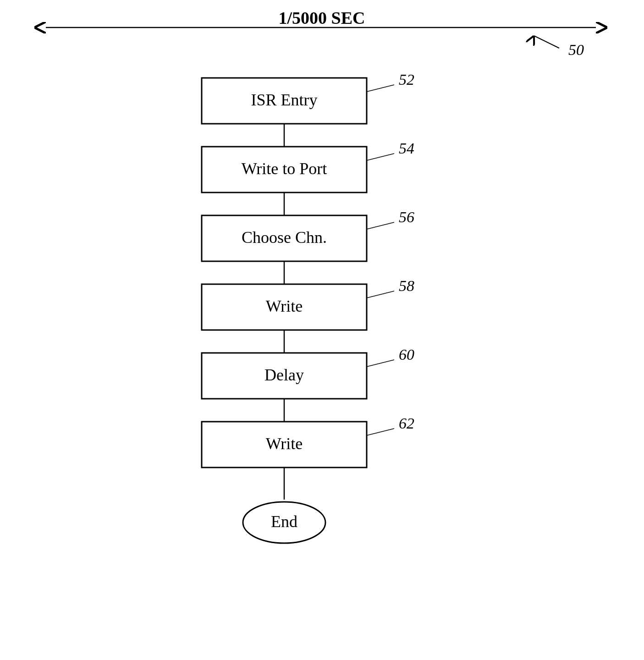 The height and width of the screenshot is (660, 644). Describe the element at coordinates (407, 217) in the screenshot. I see `ref-56: 56` at that location.